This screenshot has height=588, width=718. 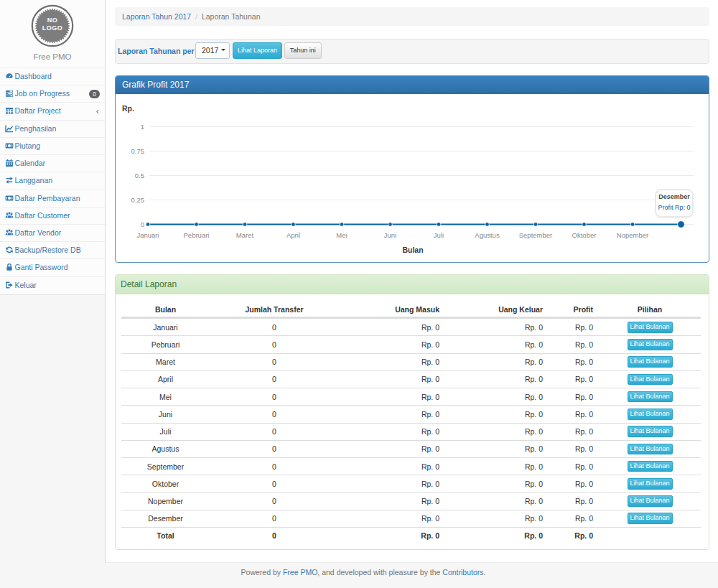 What do you see at coordinates (391, 235) in the screenshot?
I see `svg-text: Juni` at bounding box center [391, 235].